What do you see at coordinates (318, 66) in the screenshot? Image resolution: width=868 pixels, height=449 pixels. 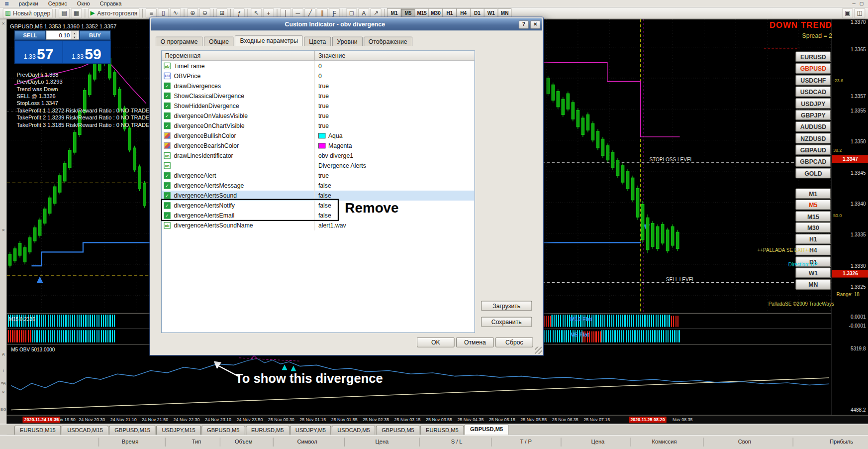 I see `param-row: abTimeFrame 0` at bounding box center [318, 66].